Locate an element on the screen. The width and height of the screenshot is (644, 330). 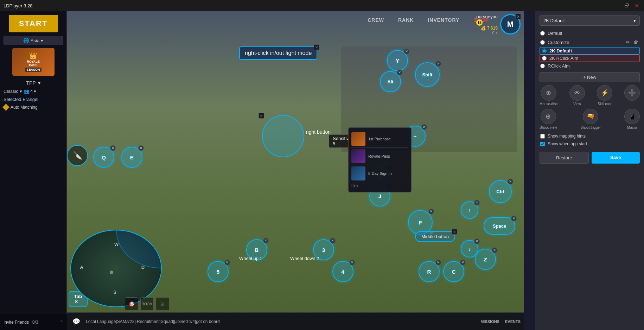
delete-icon: 🗑 is located at coordinates (636, 42).